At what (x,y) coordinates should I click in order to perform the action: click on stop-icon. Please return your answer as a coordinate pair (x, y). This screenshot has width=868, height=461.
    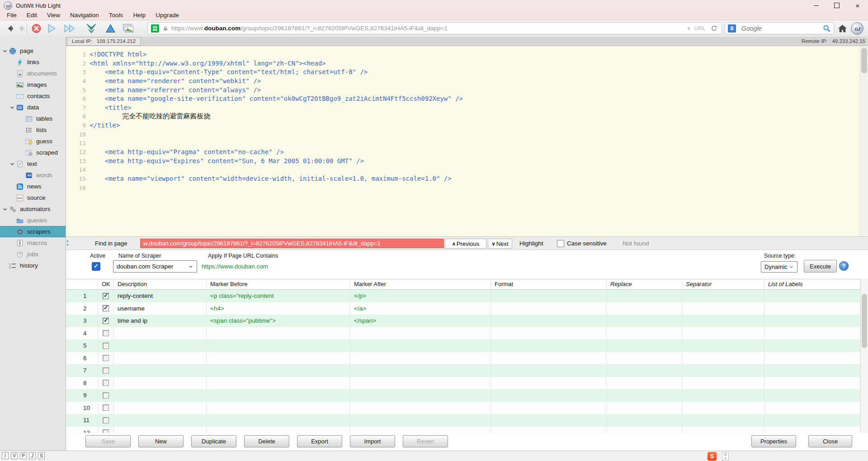
    Looking at the image, I should click on (36, 29).